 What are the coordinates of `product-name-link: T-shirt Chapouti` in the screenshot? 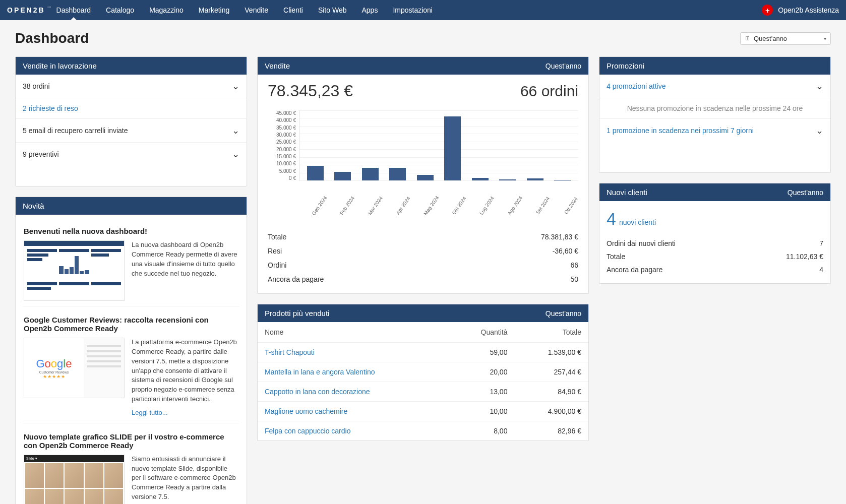 It's located at (354, 353).